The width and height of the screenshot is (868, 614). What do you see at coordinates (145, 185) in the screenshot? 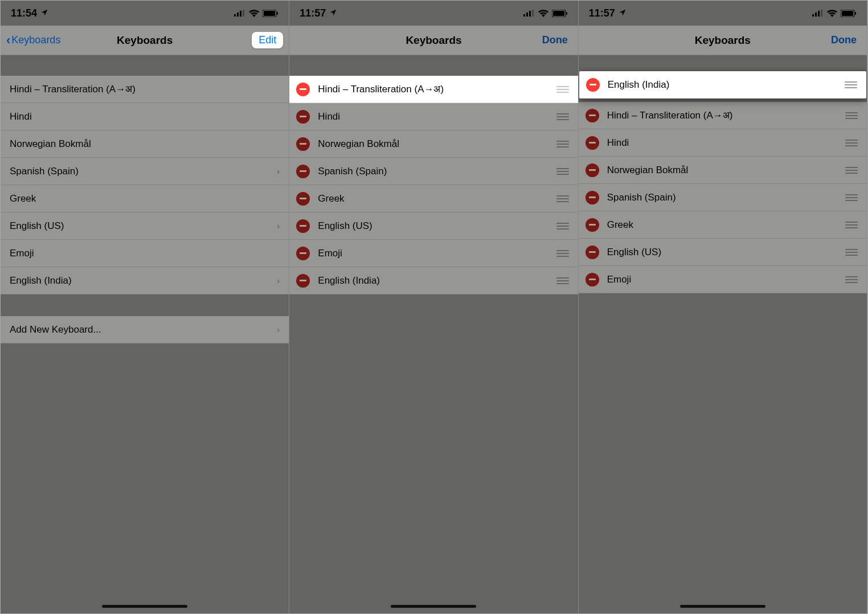
I see `keyboard-list: Hindi – Transliteration (A→अ) Hindi Norw…` at bounding box center [145, 185].